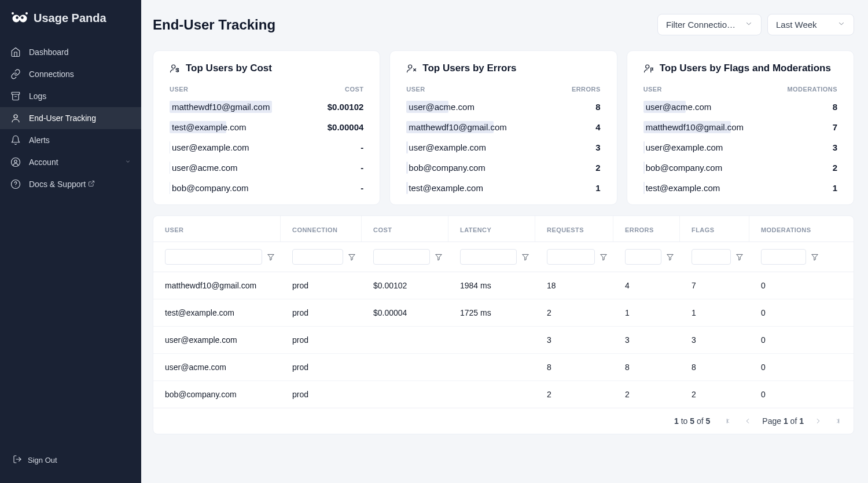 This screenshot has width=868, height=483. Describe the element at coordinates (71, 96) in the screenshot. I see `sidebar-item-logs: Logs` at that location.